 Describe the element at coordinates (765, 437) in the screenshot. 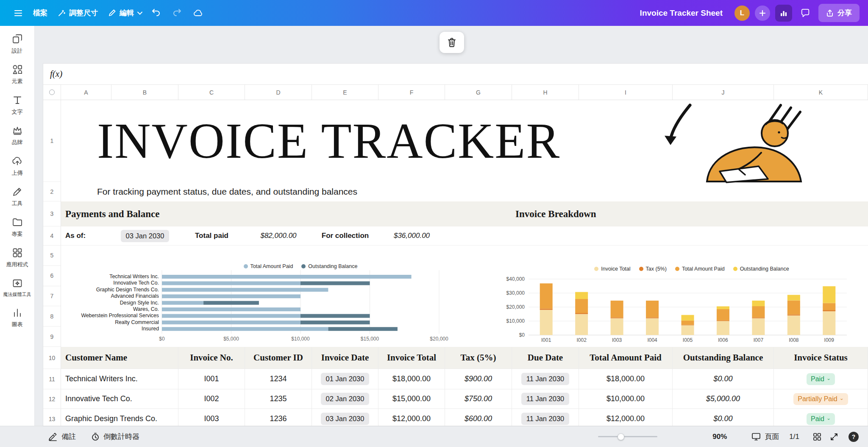

I see `pages-button: 頁面` at that location.